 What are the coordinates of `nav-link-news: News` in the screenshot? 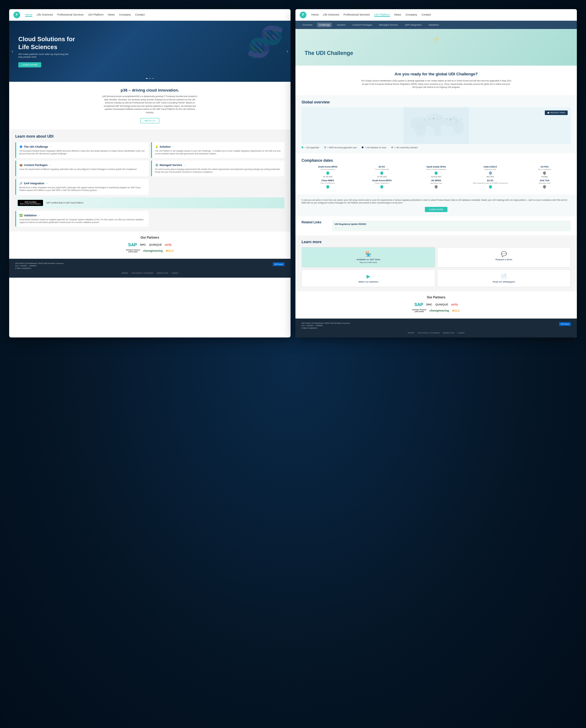 It's located at (111, 15).